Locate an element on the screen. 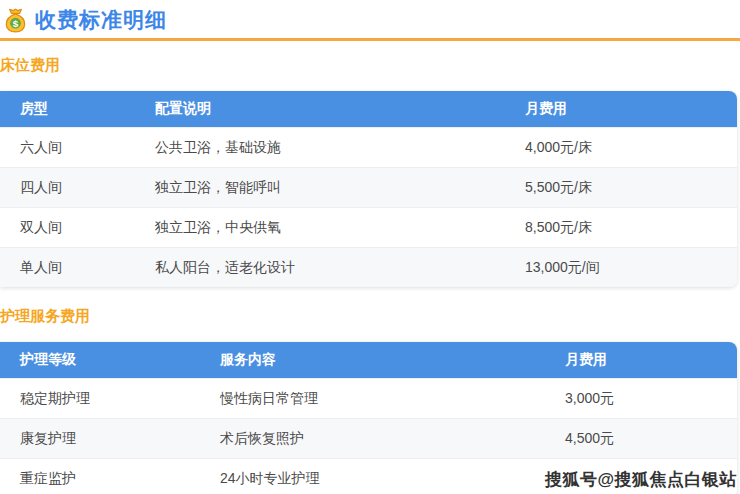  table-cell: 慢性病日常管理 is located at coordinates (392, 399).